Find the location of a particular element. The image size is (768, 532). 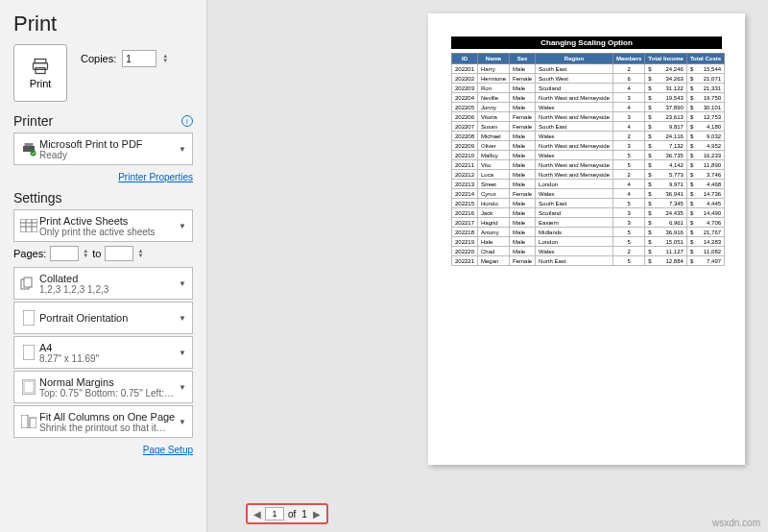

table-row: 202208MichaelMaleWales224,1169,032 is located at coordinates (588, 136).